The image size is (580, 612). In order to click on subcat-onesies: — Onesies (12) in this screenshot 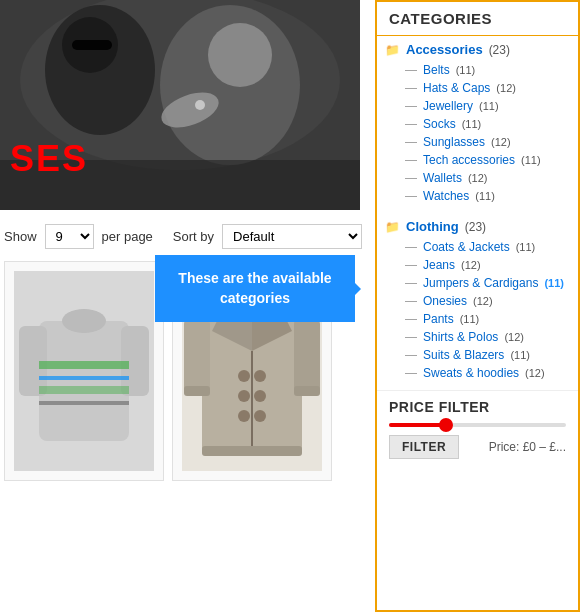, I will do `click(488, 301)`.